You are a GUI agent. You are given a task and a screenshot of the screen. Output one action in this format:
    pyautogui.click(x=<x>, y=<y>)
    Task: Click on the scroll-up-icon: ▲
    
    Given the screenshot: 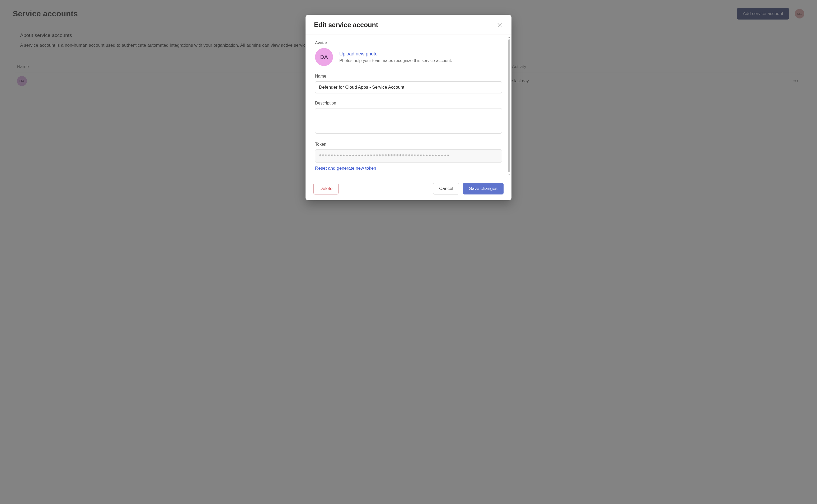 What is the action you would take?
    pyautogui.click(x=509, y=37)
    